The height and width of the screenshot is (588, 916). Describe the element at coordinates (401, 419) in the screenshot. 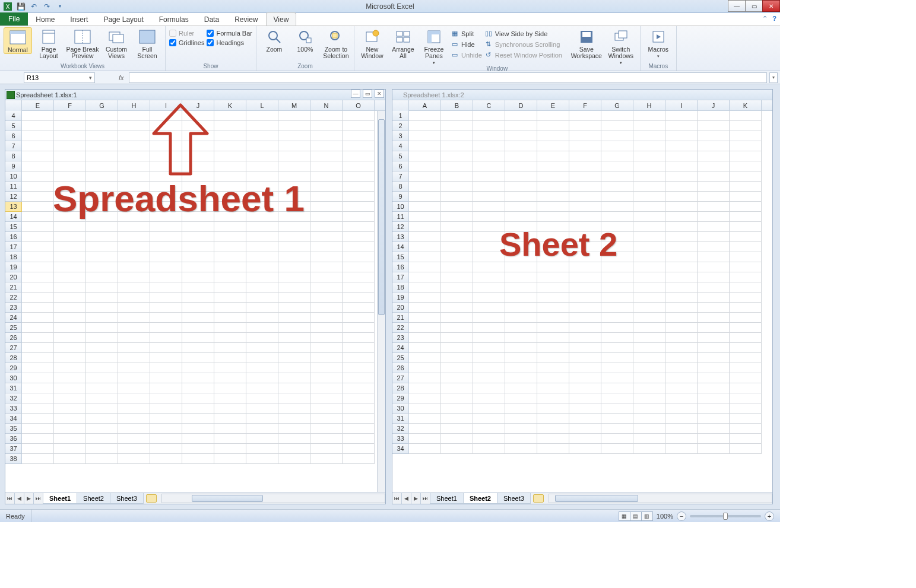

I see `row-header: 31` at that location.